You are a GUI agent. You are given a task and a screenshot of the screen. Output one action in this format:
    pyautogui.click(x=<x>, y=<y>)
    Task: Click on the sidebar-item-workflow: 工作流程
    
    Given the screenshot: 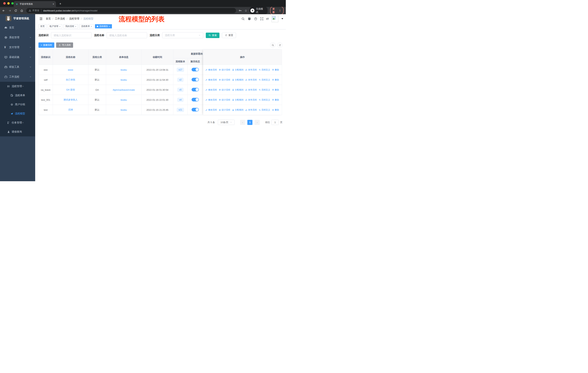 What is the action you would take?
    pyautogui.click(x=18, y=77)
    